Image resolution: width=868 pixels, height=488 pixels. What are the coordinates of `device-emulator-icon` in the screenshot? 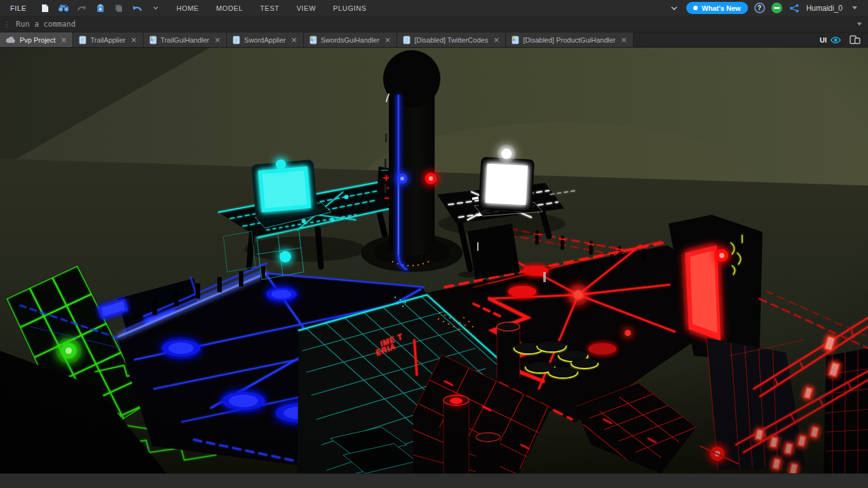 It's located at (855, 39).